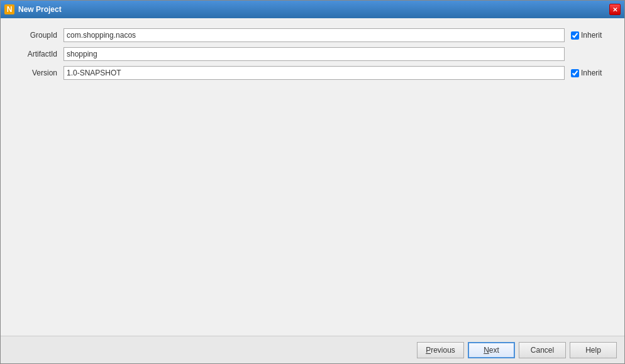 This screenshot has height=364, width=625. Describe the element at coordinates (594, 350) in the screenshot. I see `help-button: Help` at that location.